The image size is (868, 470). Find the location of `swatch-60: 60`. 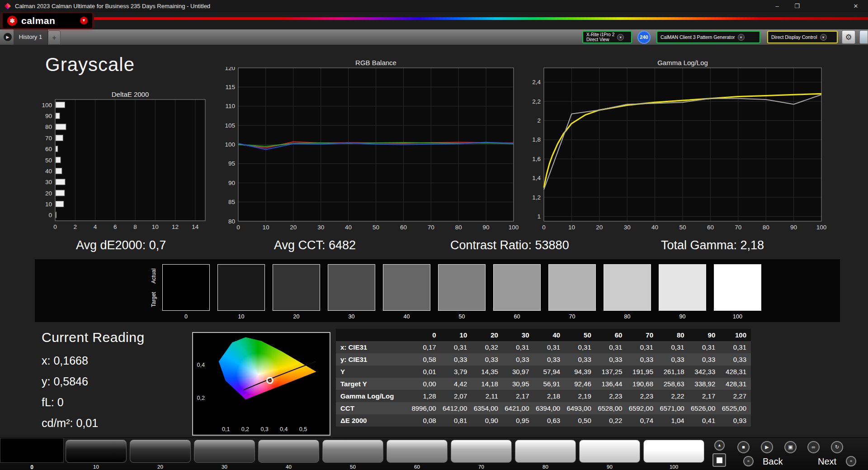

swatch-60: 60 is located at coordinates (517, 292).